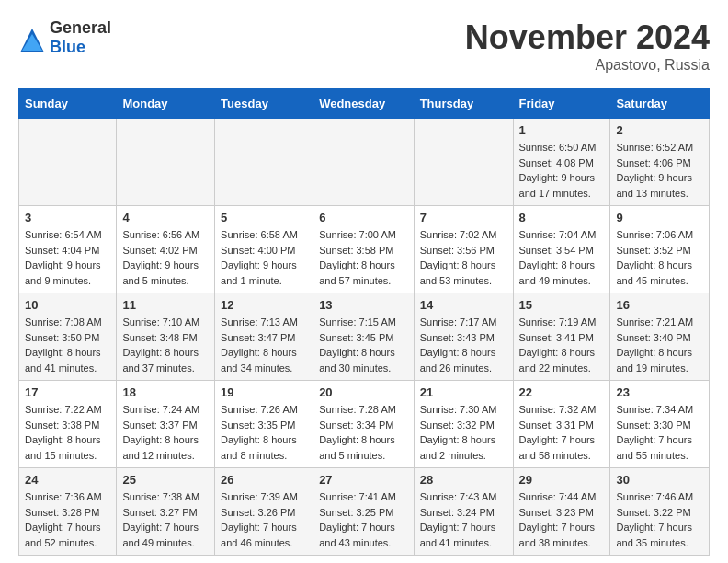  I want to click on sunset: Sunset: 3:23 PM, so click(557, 512).